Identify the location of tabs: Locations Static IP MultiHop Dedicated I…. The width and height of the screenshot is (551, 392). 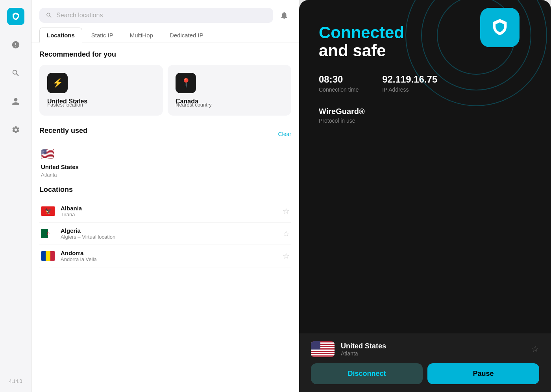
(165, 35).